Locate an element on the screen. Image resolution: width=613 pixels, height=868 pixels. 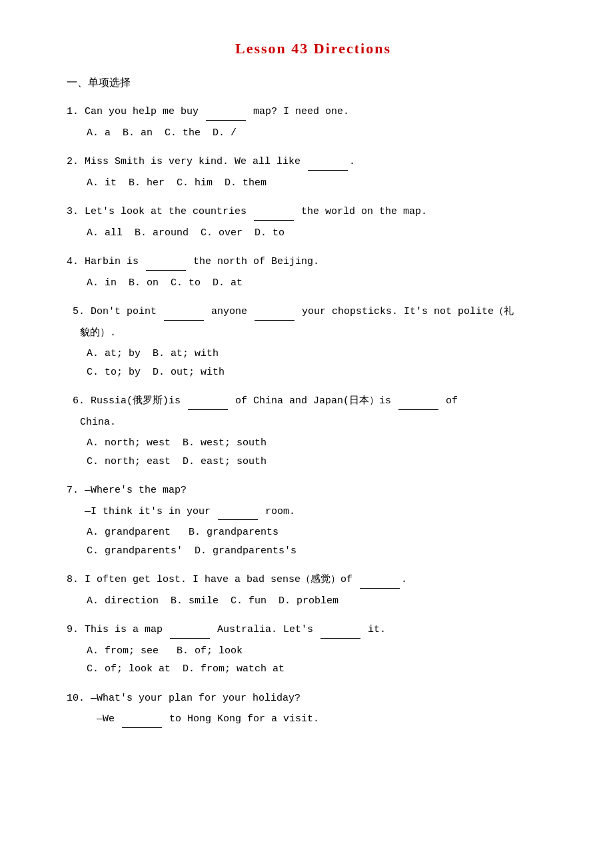
question-2: 2. Miss Smith is very kind. We all like … is located at coordinates (313, 172).